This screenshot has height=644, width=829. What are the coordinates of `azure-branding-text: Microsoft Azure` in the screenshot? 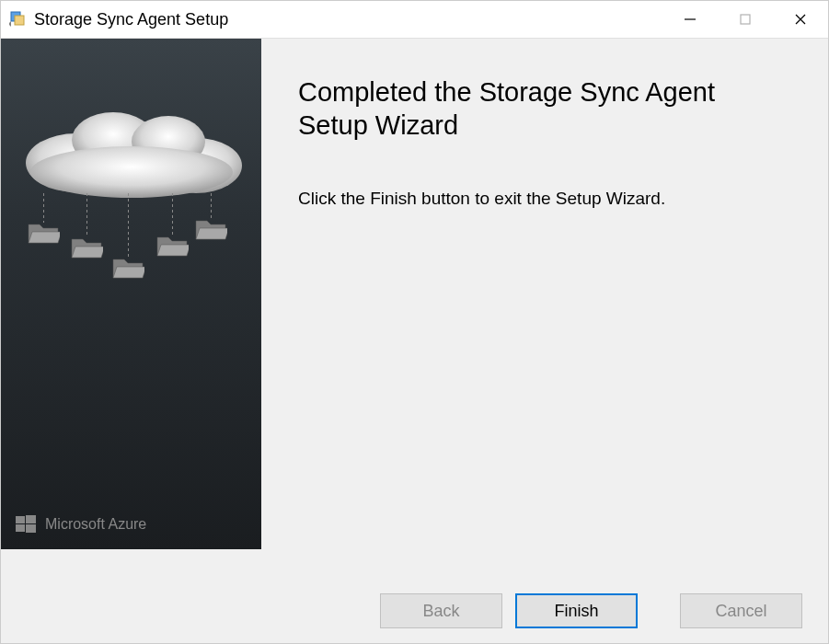 It's located at (96, 524).